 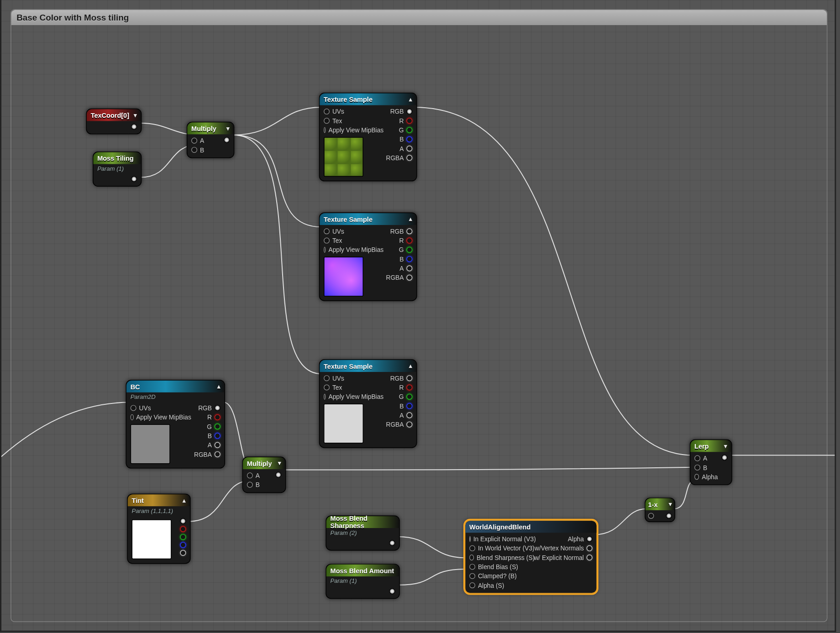 I want to click on input-b: B, so click(x=706, y=467).